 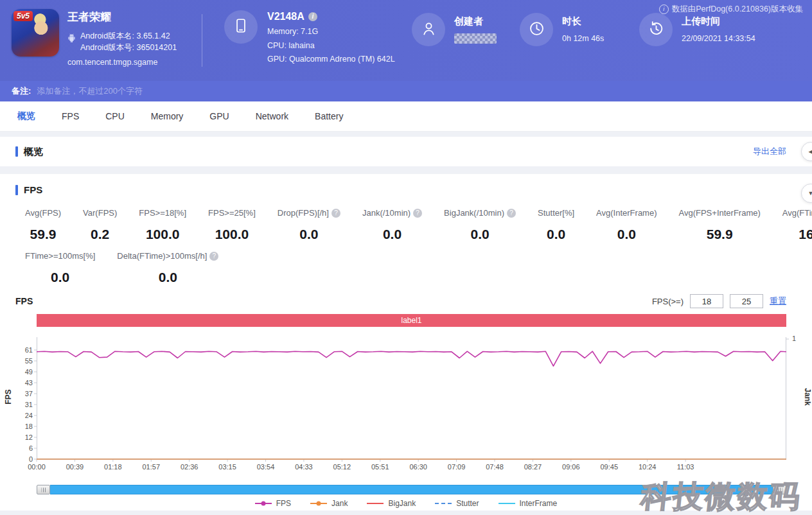 What do you see at coordinates (33, 190) in the screenshot?
I see `fps-section-title: FPS` at bounding box center [33, 190].